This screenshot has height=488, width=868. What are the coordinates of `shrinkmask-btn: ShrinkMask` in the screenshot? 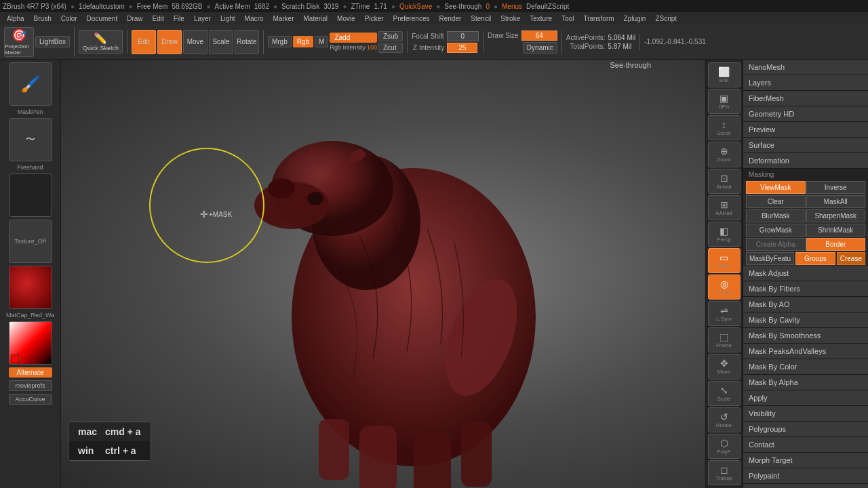 It's located at (836, 230).